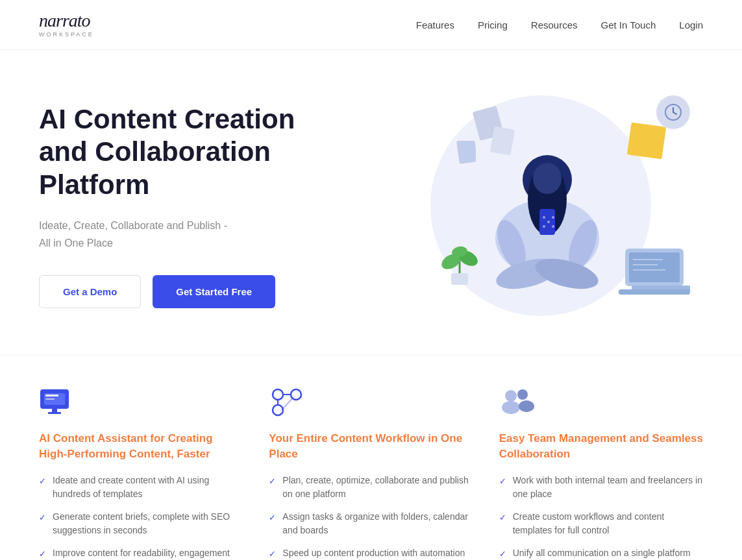 The image size is (742, 560). What do you see at coordinates (371, 25) in the screenshot?
I see `navigation: narrato WORKSPACE Features Pricing Resou…` at bounding box center [371, 25].